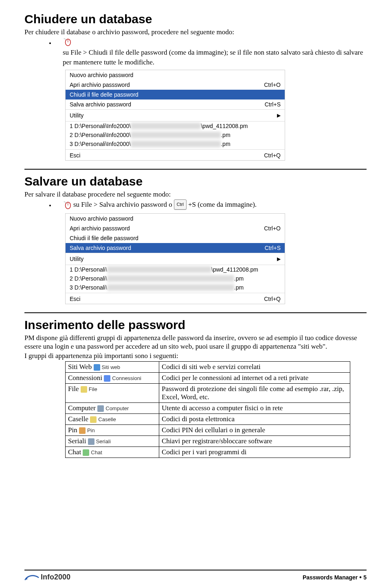  I want to click on groups-table: Siti Web Siti webCodici di siti web e se…, so click(208, 409).